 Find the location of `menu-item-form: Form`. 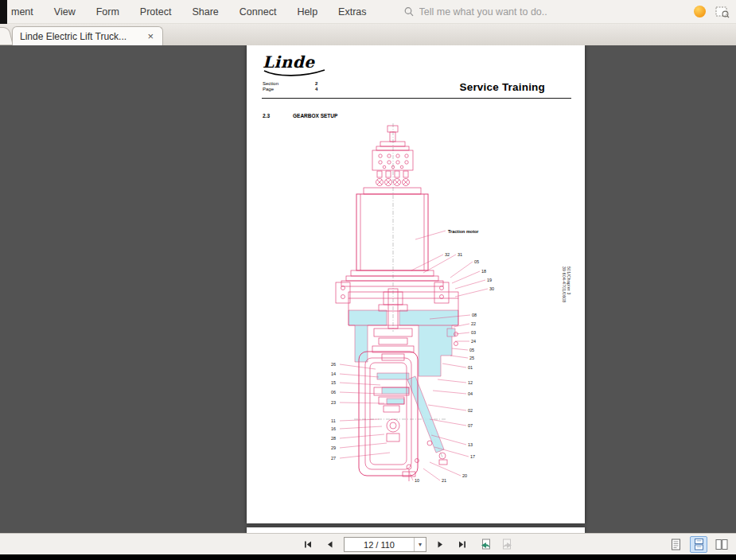

menu-item-form: Form is located at coordinates (108, 12).